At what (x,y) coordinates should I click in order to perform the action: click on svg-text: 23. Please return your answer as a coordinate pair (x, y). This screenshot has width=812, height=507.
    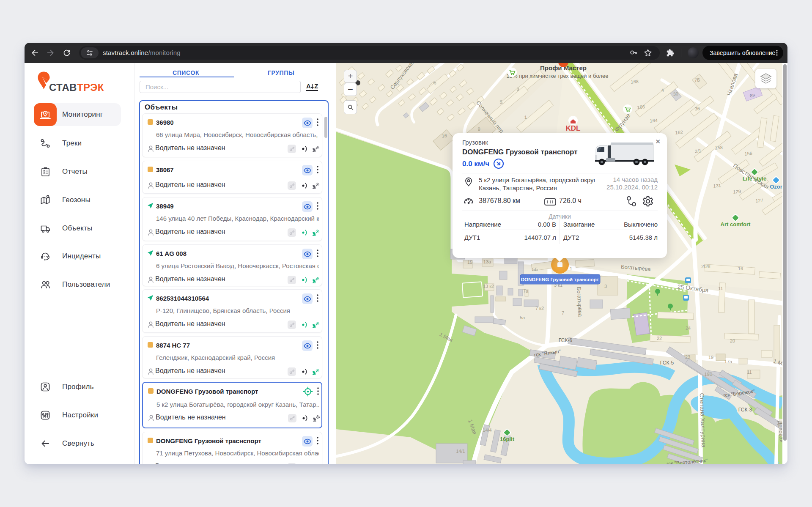
    Looking at the image, I should click on (688, 357).